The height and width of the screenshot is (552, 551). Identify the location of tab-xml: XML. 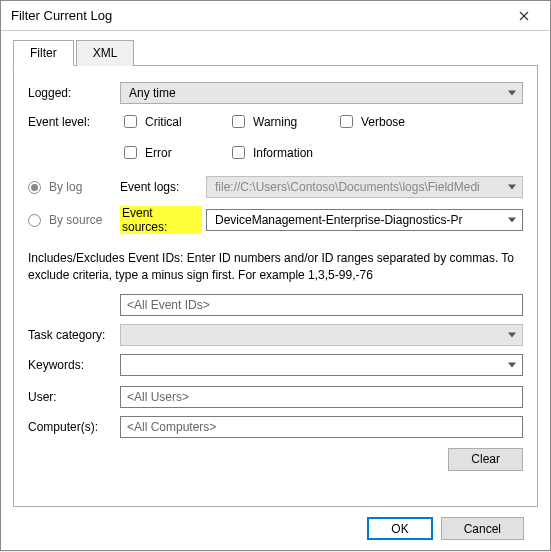
(106, 53).